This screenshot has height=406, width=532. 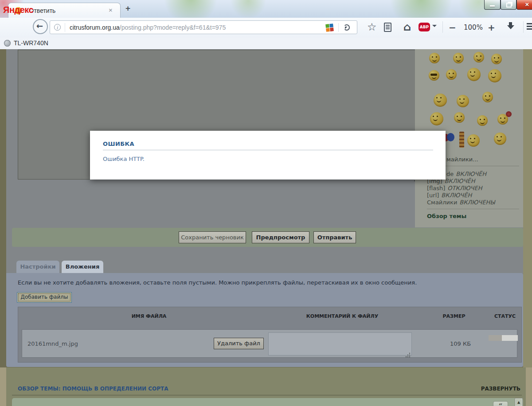 I want to click on new-tab-button: +, so click(x=128, y=8).